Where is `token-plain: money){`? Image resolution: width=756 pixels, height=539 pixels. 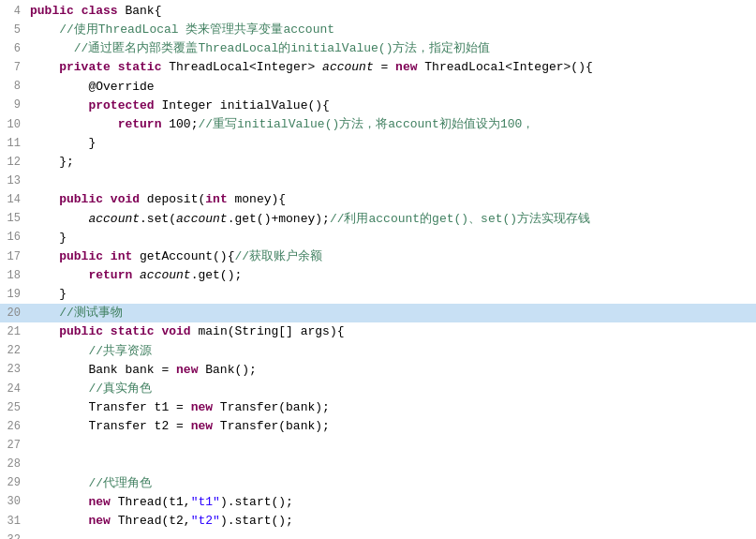 token-plain: money){ is located at coordinates (257, 199).